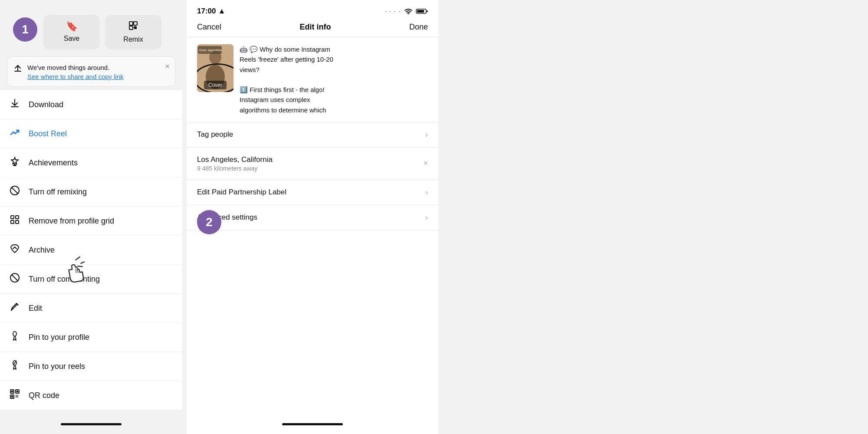 Image resolution: width=868 pixels, height=434 pixels. What do you see at coordinates (312, 135) in the screenshot?
I see `tag-people-item: Tag people ›` at bounding box center [312, 135].